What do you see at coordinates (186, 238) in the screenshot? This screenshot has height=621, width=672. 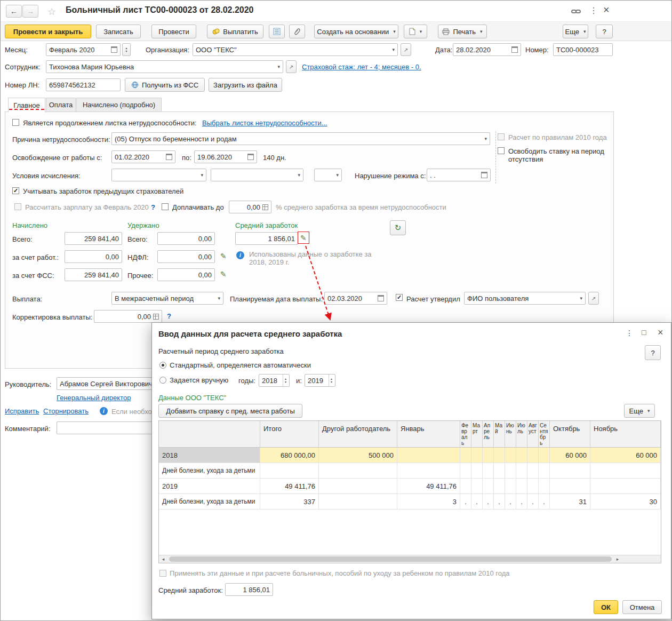 I see `withheld-total-field: 0,00` at bounding box center [186, 238].